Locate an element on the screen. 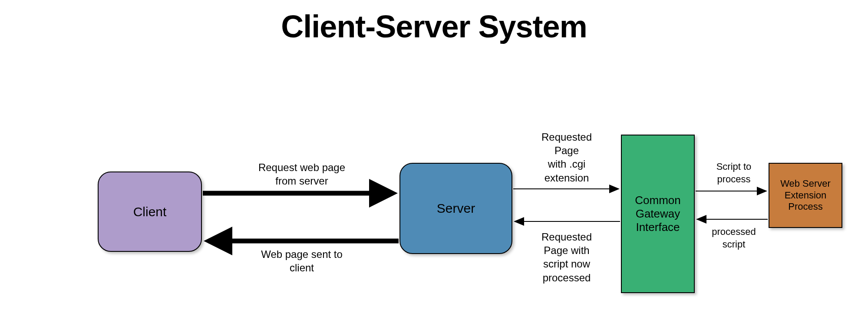 This screenshot has width=868, height=320. client-label: Client is located at coordinates (150, 212).